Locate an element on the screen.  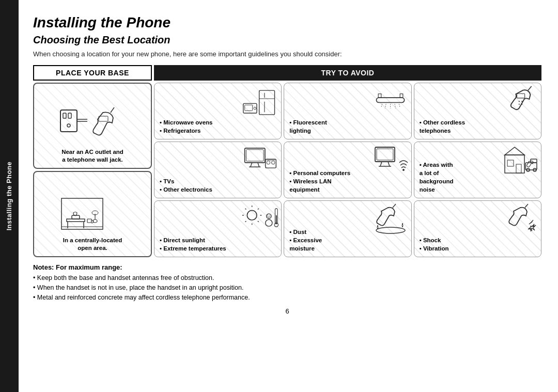
table-header: PLACE YOUR BASE TRY TO AVOID is located at coordinates (287, 73).